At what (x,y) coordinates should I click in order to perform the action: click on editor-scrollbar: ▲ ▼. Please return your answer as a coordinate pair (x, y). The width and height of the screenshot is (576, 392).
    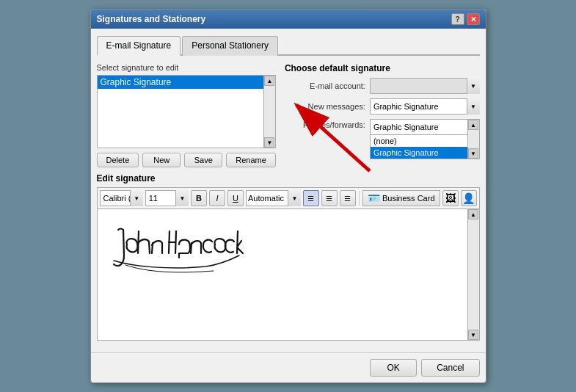
    Looking at the image, I should click on (473, 275).